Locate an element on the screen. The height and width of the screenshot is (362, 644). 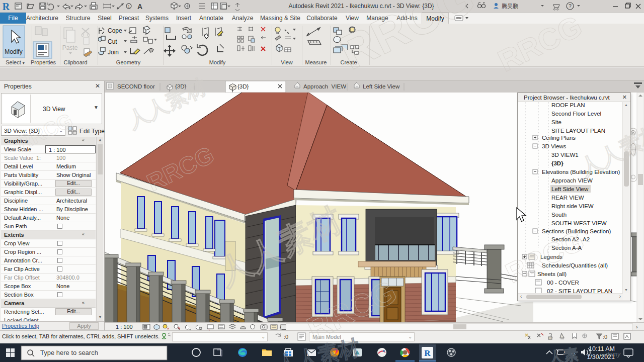
svg-text: Sheets (all) is located at coordinates (552, 274).